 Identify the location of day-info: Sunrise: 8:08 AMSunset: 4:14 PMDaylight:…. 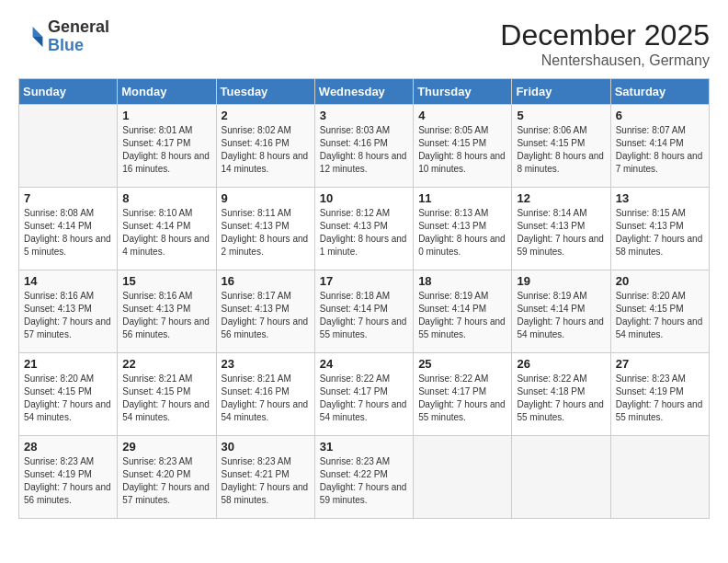
(68, 232).